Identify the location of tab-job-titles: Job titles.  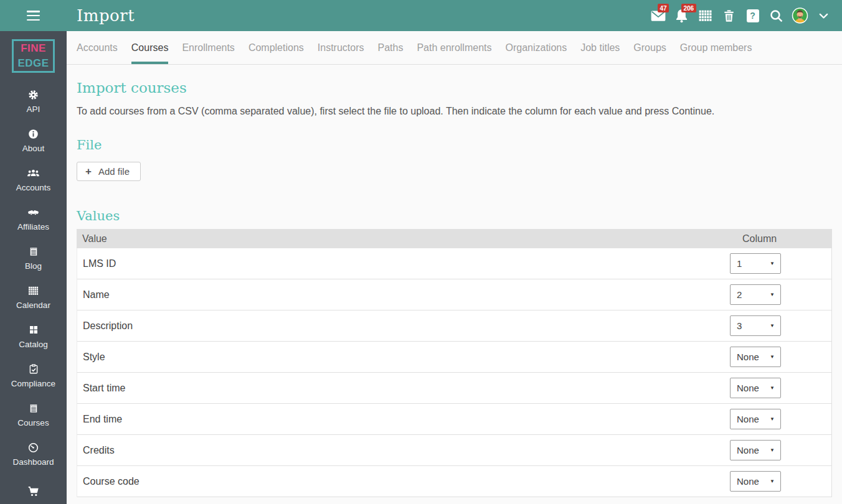
(600, 47).